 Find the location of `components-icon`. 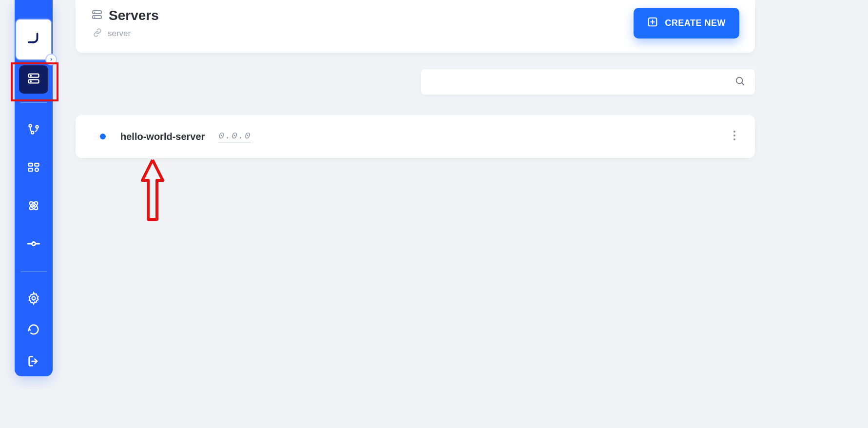

components-icon is located at coordinates (34, 168).